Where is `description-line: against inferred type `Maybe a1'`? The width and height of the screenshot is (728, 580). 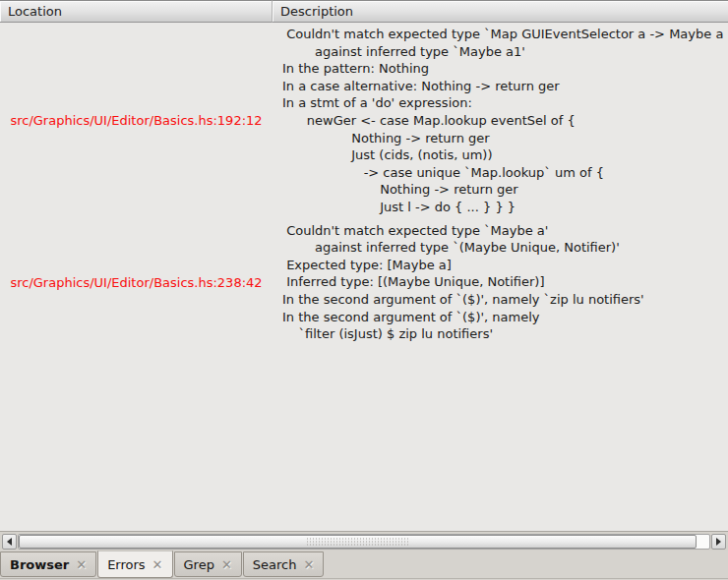
description-line: against inferred type `Maybe a1' is located at coordinates (506, 52).